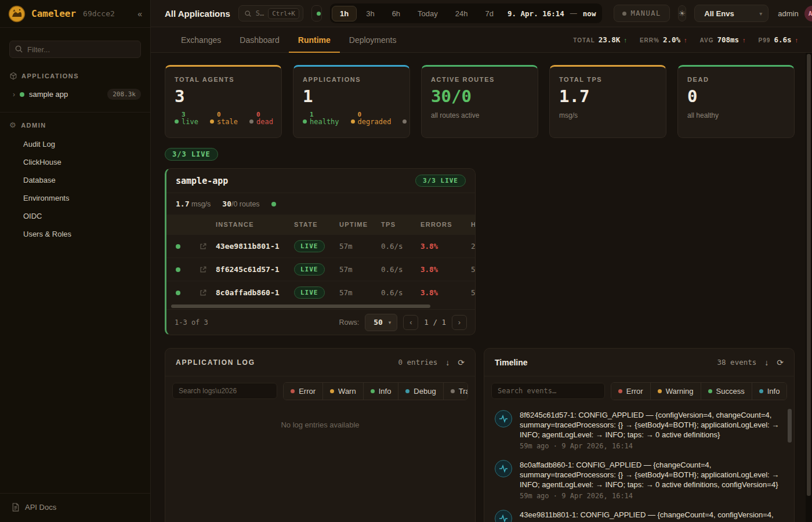 The width and height of the screenshot is (812, 522). What do you see at coordinates (639, 516) in the screenshot?
I see `timeline-event: 43ee9811b801-1: CONFIG_APPLIED — {change…` at bounding box center [639, 516].